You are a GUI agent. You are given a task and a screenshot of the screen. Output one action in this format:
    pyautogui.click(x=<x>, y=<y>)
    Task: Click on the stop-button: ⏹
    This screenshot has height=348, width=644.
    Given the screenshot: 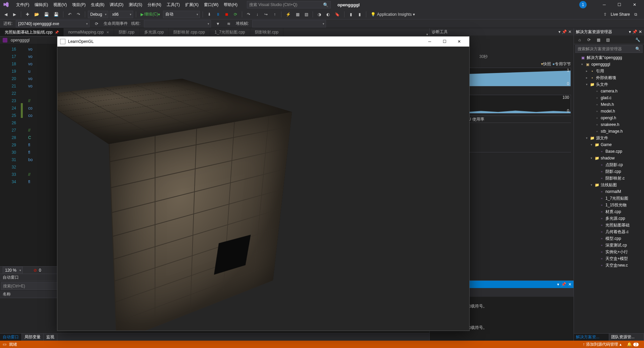 What is the action you would take?
    pyautogui.click(x=227, y=14)
    